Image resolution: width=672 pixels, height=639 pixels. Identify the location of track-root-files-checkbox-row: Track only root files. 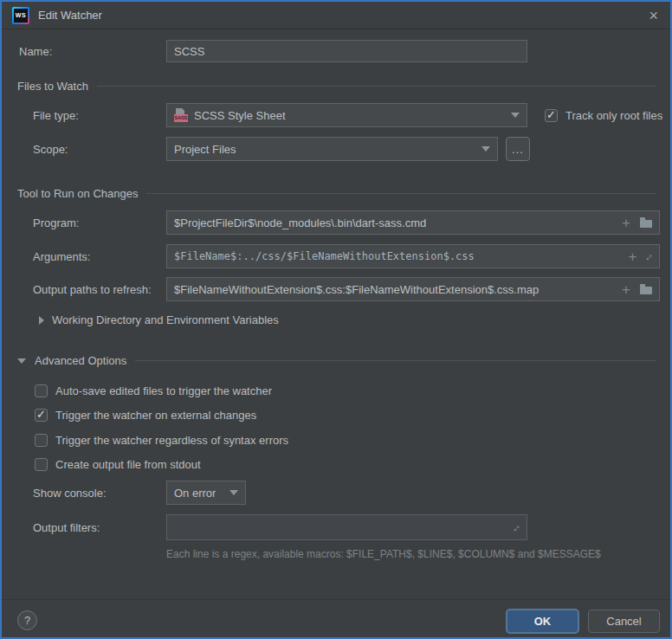
(604, 115).